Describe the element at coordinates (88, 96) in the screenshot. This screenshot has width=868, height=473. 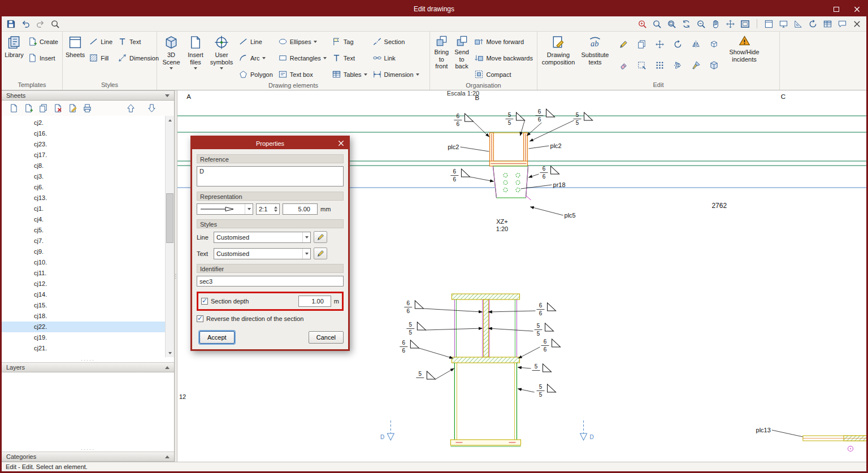
I see `sheets-panel-header: Sheets` at that location.